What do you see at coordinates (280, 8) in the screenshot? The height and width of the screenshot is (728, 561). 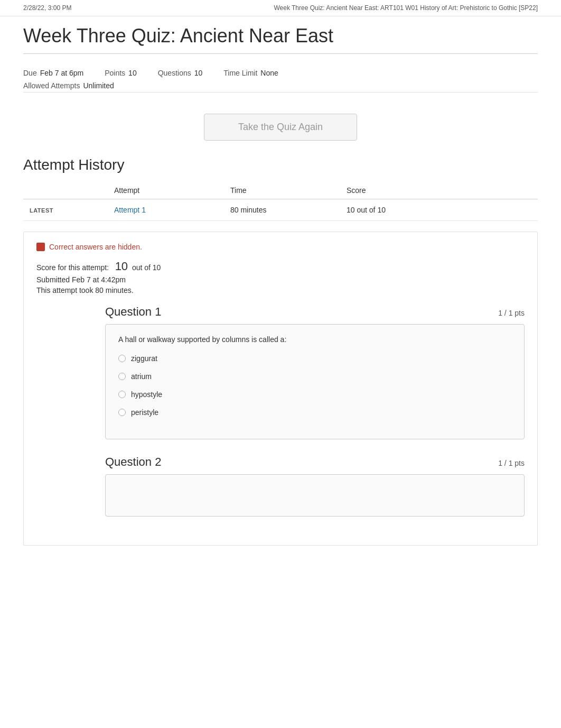 I see `top-bar: 2/28/22, 3:00 PM Week Three Quiz: Ancien…` at bounding box center [280, 8].